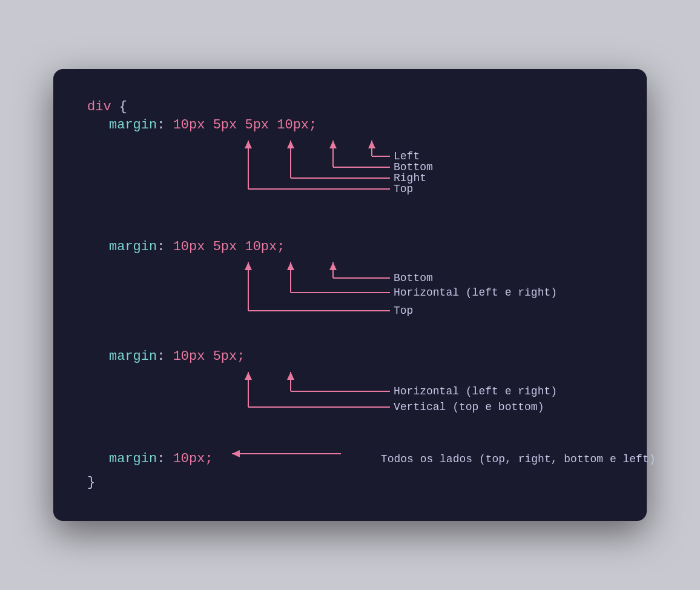 The height and width of the screenshot is (590, 700). Describe the element at coordinates (299, 177) in the screenshot. I see `arrows-svg-4: Top Right Bottom Left` at that location.